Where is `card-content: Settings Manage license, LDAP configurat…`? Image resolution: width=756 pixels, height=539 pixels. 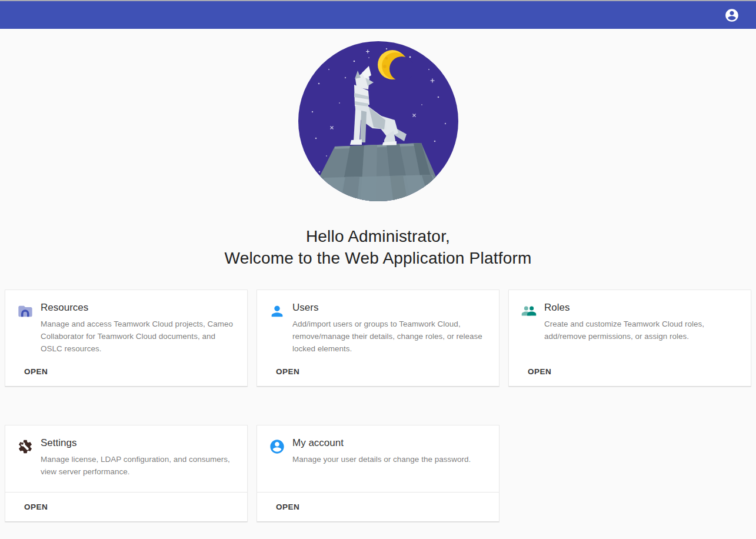 card-content: Settings Manage license, LDAP configurat… is located at coordinates (126, 452).